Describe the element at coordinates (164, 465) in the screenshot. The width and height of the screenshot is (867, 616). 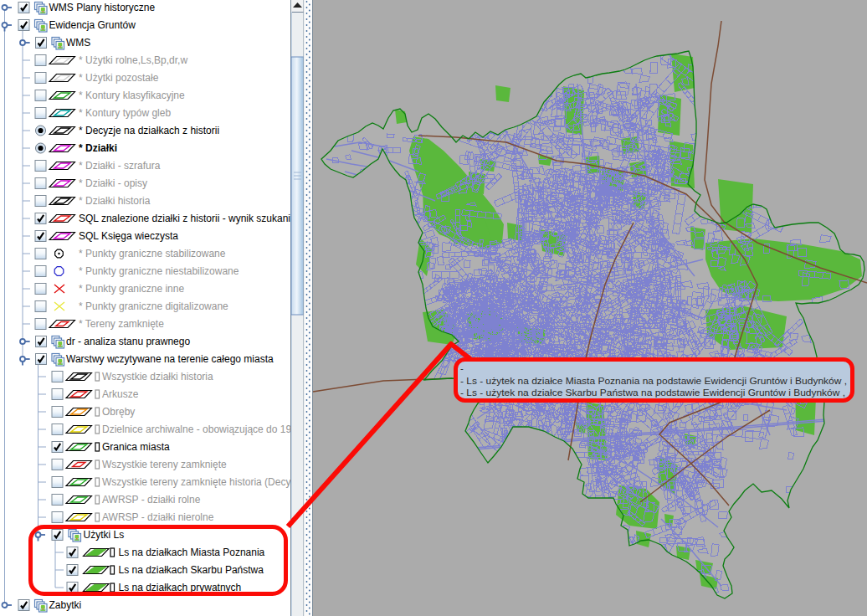
I see `svg-text: Wszystkie tereny zamknięte` at that location.